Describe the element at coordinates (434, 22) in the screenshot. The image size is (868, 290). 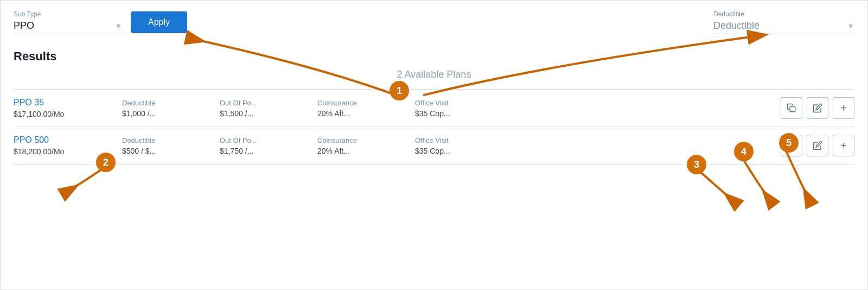
I see `filter-row: Sub Type PPO ▼ Apply Deductible Deductib…` at that location.